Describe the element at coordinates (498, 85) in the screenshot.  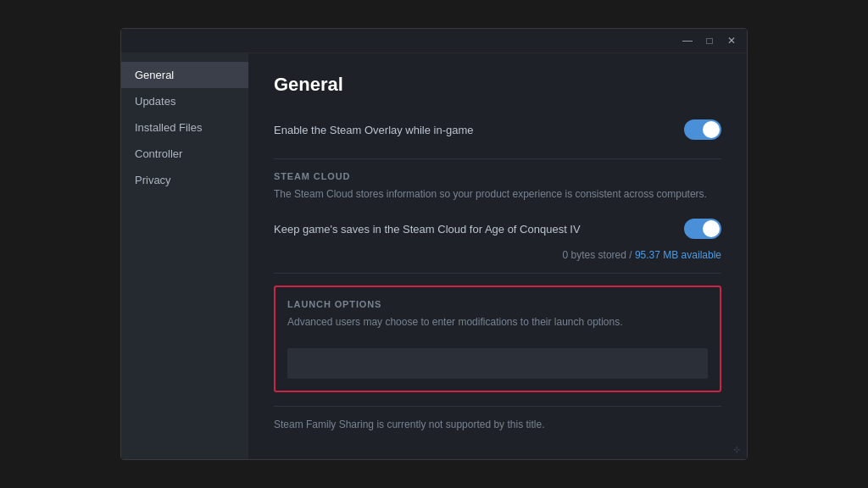
I see `page-title: General` at that location.